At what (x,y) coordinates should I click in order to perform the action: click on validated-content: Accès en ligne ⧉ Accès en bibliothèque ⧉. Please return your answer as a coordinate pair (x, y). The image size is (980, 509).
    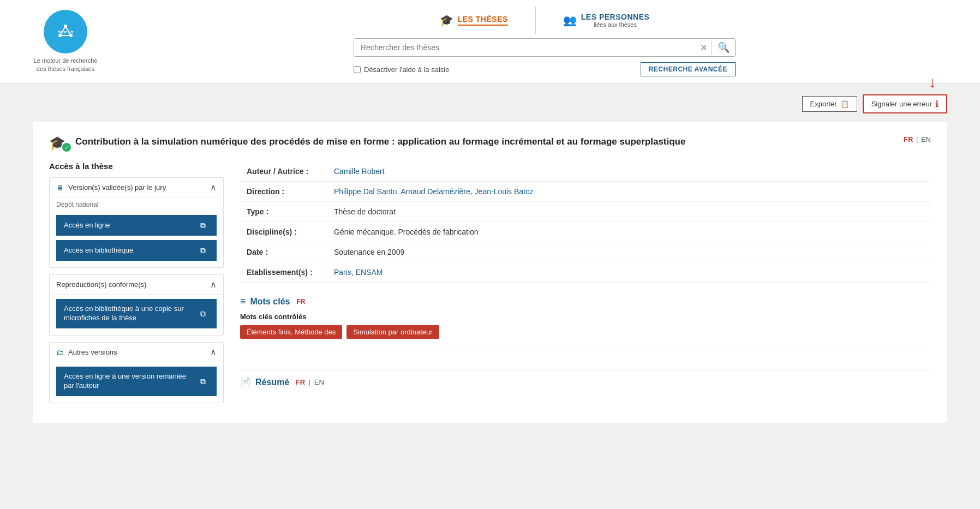
    Looking at the image, I should click on (136, 239).